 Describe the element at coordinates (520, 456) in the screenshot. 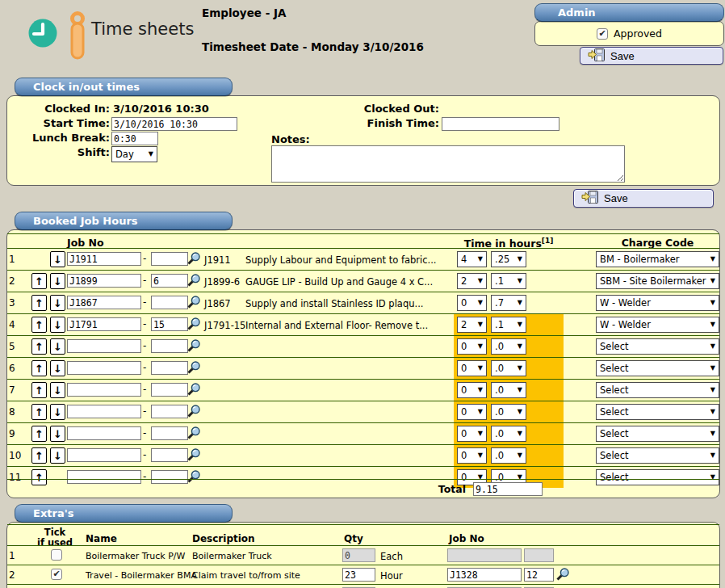

I see `chevron-down-icon: ▼` at that location.